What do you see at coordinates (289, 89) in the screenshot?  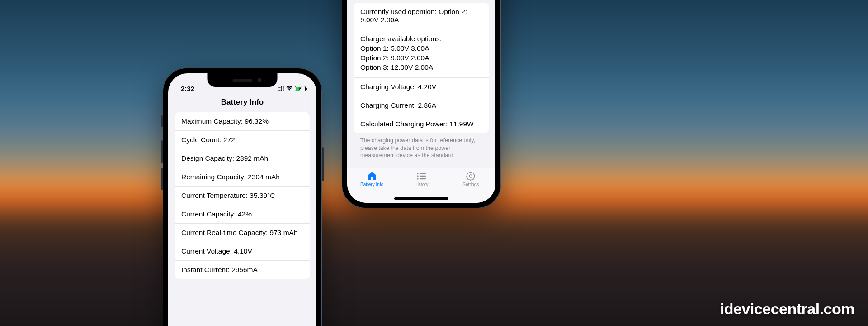 I see `wifi-icon` at bounding box center [289, 89].